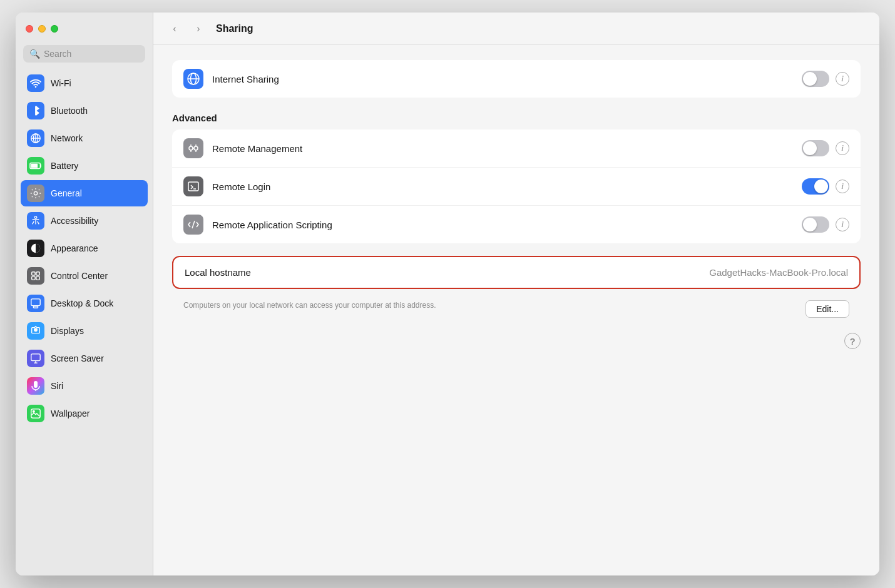 This screenshot has height=588, width=895. Describe the element at coordinates (503, 149) in the screenshot. I see `remote-management-label: Remote Management` at that location.